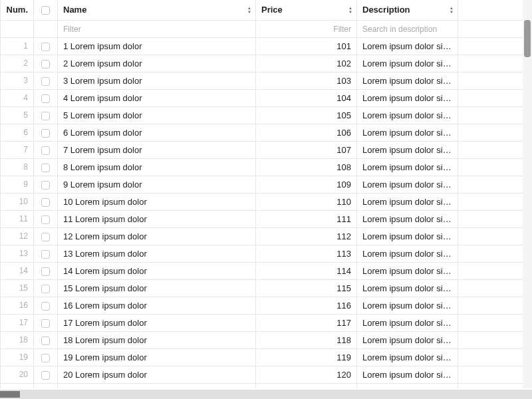 Image resolution: width=532 pixels, height=399 pixels. Describe the element at coordinates (264, 253) in the screenshot. I see `table-row: 1313 Lorem ipsum dolor113Lorem ipsum dol…` at that location.